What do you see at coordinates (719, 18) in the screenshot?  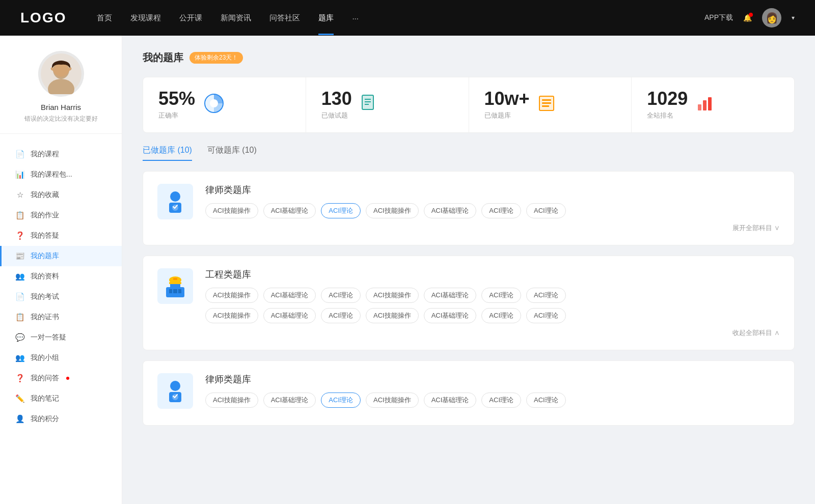 I see `app-download-button: APP下载` at bounding box center [719, 18].